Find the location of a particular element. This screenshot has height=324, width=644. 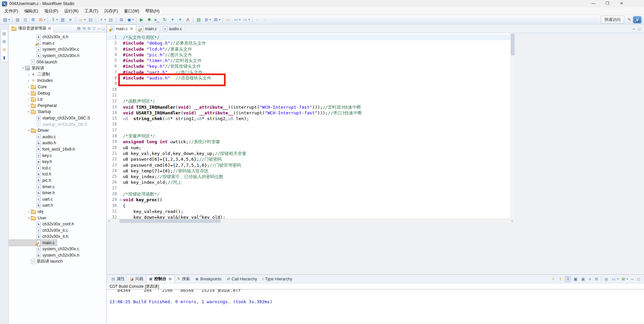

link-with-editor-icon: ⇆ is located at coordinates (84, 28).